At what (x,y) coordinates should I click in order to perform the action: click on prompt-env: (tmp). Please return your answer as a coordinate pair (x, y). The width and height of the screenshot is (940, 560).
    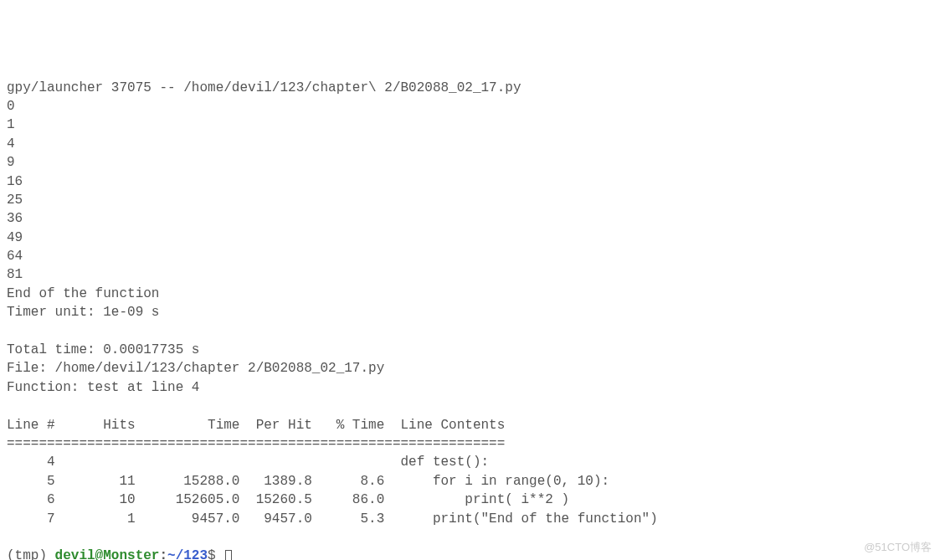
    Looking at the image, I should click on (31, 554).